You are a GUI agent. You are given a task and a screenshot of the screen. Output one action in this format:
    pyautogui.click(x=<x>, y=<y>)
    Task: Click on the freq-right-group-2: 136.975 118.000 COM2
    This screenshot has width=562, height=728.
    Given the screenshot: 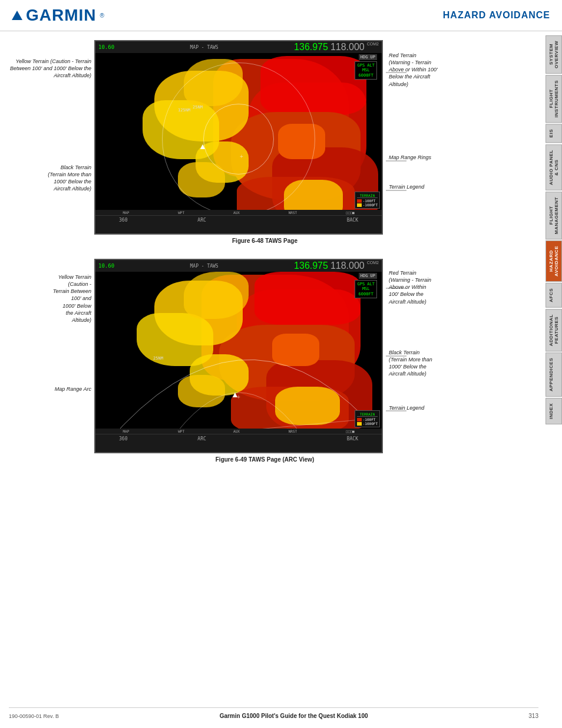 What is the action you would take?
    pyautogui.click(x=336, y=266)
    